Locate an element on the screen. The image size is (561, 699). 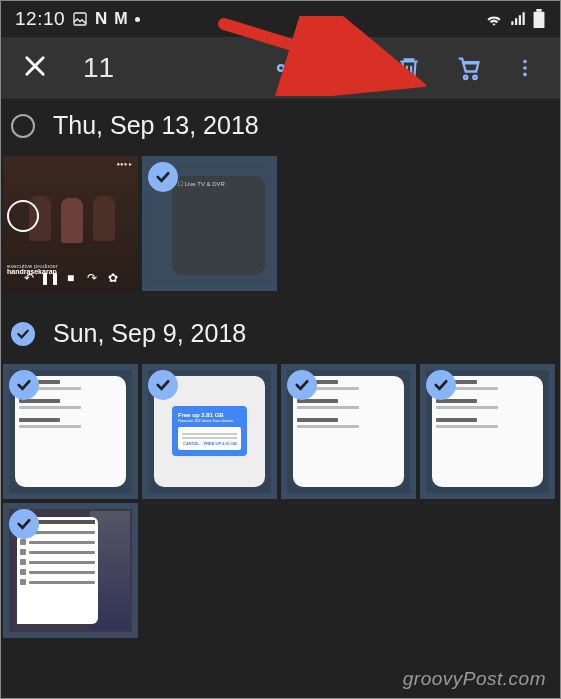
battery-icon is located at coordinates (539, 19).